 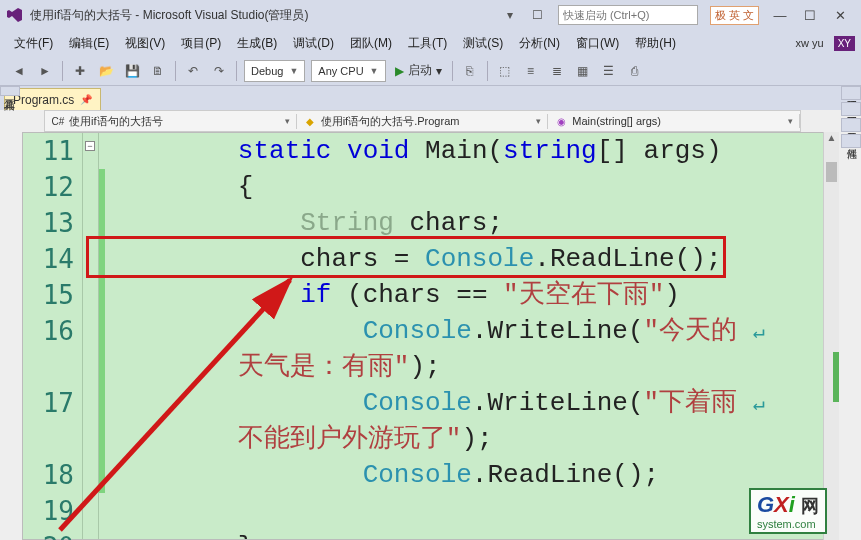 I want to click on titlebar: 使用if语句的大括号 - Microsoft Visual Studio(管理员…, so click(x=430, y=15).